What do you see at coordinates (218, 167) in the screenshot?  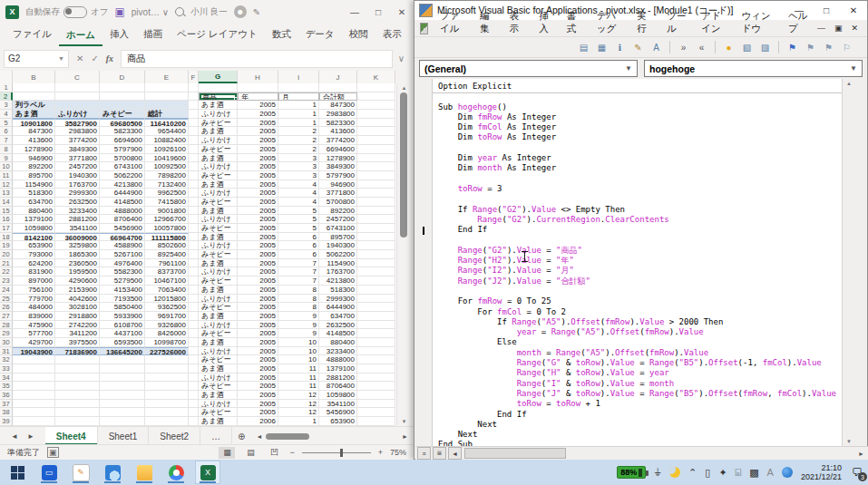 I see `cell-G10: ふりかけ` at bounding box center [218, 167].